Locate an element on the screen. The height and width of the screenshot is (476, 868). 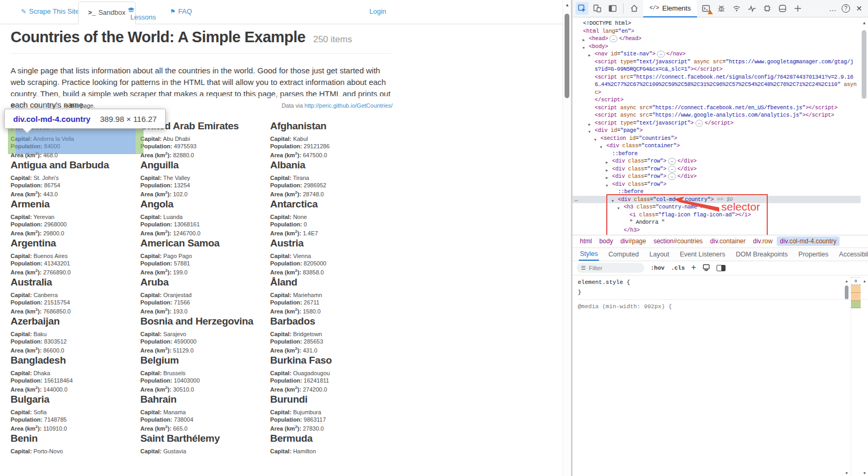
nav-link-faq: ⚑FAQ is located at coordinates (181, 12).